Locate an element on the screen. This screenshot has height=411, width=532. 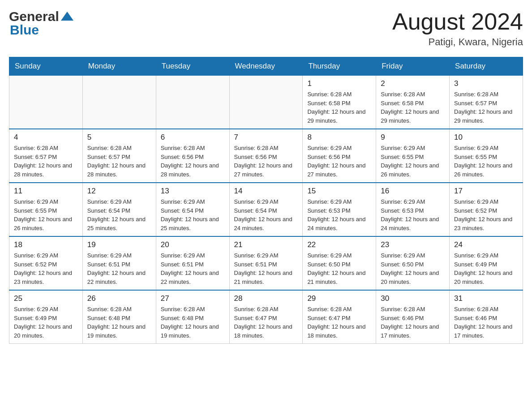
table-row: 19Sunrise: 6:29 AMSunset: 6:51 PMDayligh… is located at coordinates (119, 263).